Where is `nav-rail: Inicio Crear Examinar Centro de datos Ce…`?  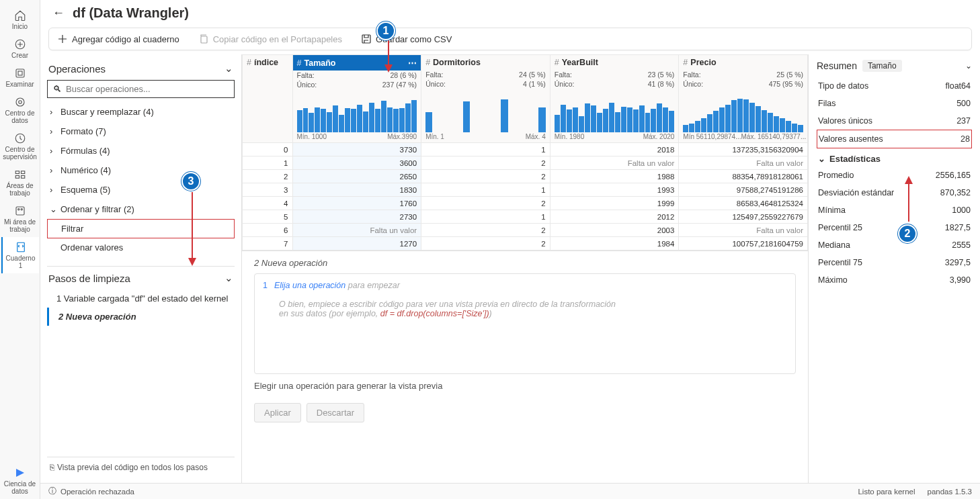 nav-rail: Inicio Crear Examinar Centro de datos Ce… is located at coordinates (20, 250).